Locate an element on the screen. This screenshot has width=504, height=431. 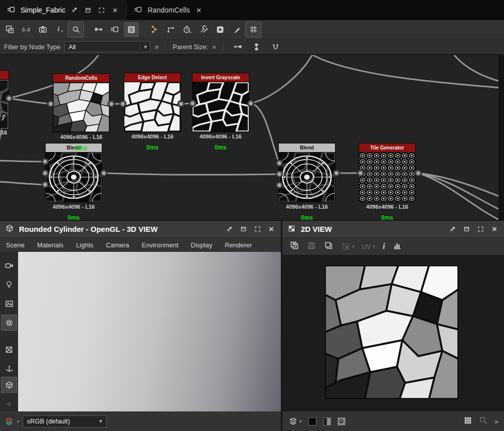
focus-region-icon is located at coordinates (220, 30).